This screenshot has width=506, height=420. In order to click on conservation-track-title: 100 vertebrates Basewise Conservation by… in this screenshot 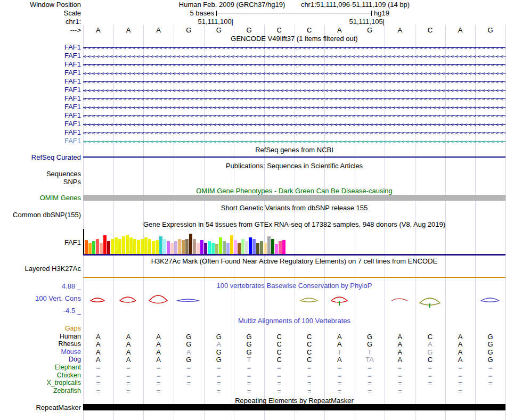, I will do `click(294, 286)`.